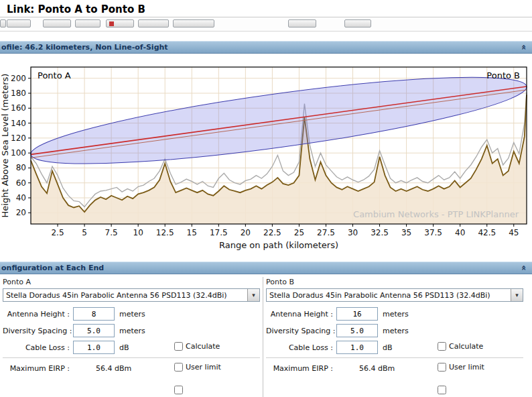 The height and width of the screenshot is (397, 532). I want to click on svg-text: 140, so click(19, 123).